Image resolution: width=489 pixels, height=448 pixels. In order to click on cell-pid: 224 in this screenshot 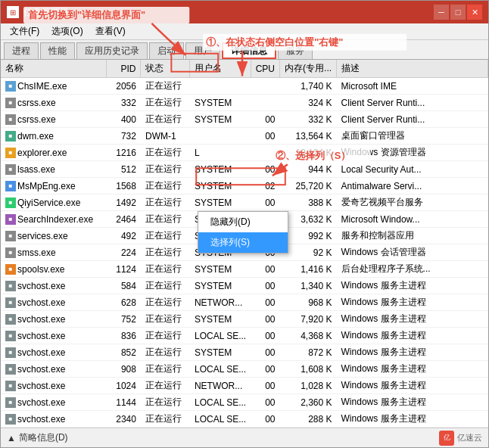, I will do `click(124, 253)`.